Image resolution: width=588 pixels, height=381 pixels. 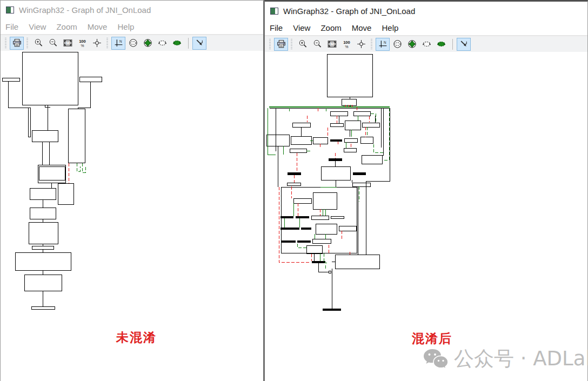 I want to click on watermark-text: 公众号 · ADLab, so click(x=521, y=359).